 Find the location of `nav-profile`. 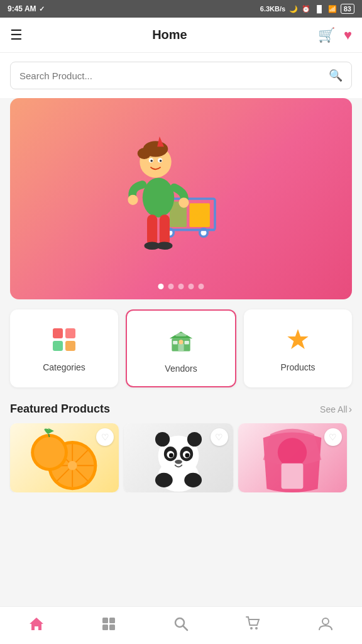

nav-profile is located at coordinates (326, 625).